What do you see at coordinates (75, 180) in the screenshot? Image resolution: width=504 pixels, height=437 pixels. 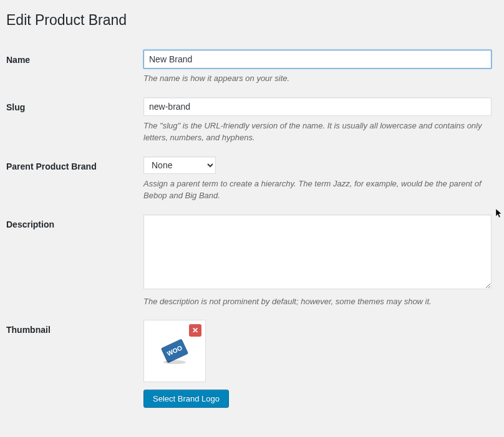 I see `parent-label: Parent Product Brand` at bounding box center [75, 180].